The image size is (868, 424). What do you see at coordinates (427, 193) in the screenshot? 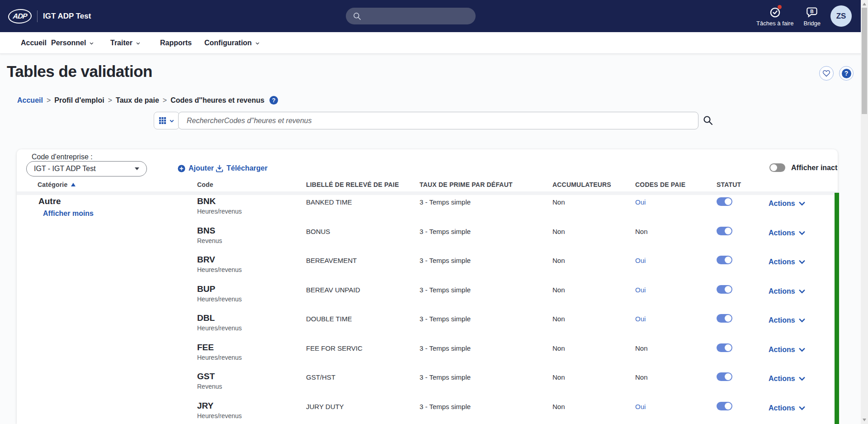
I see `header-separator` at bounding box center [427, 193].